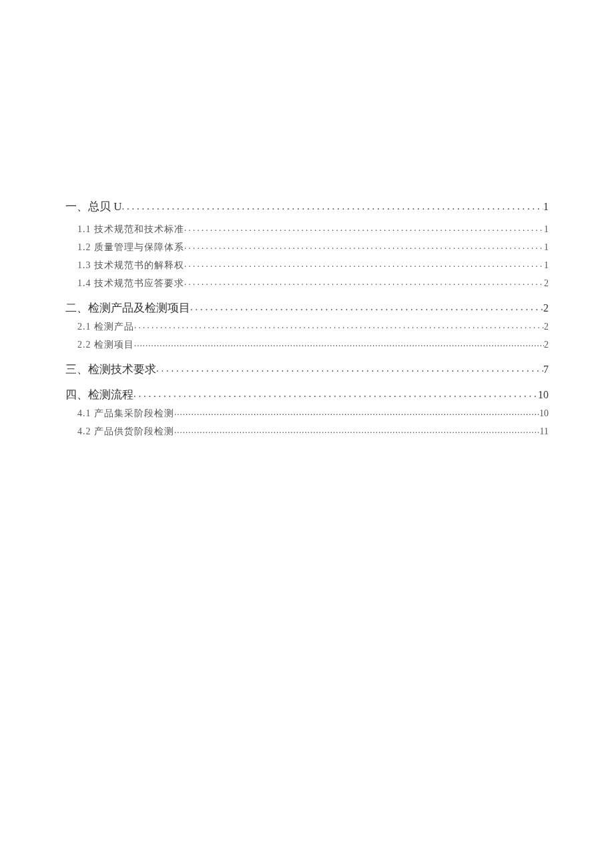  What do you see at coordinates (307, 266) in the screenshot?
I see `toc-entry-1-3: 1.3 技术规范书的解释权 1` at bounding box center [307, 266].